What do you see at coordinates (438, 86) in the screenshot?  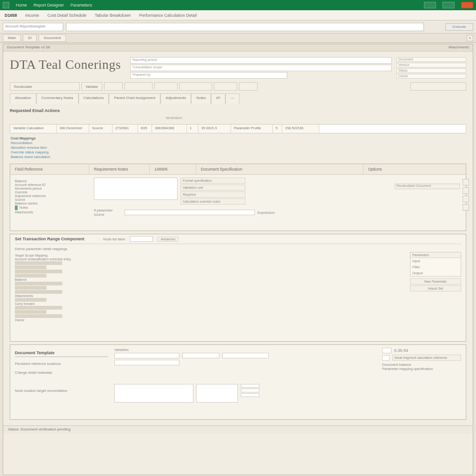 I see `toolbar-button-right` at bounding box center [438, 86].